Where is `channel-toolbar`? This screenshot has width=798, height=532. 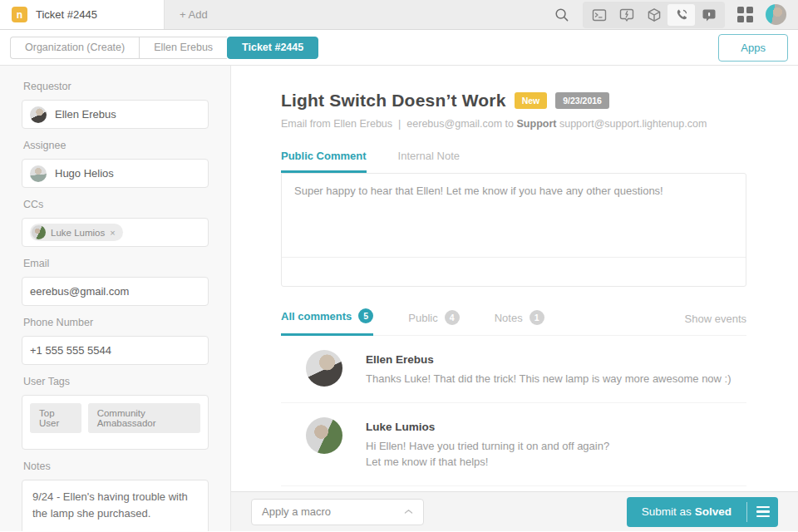 channel-toolbar is located at coordinates (653, 15).